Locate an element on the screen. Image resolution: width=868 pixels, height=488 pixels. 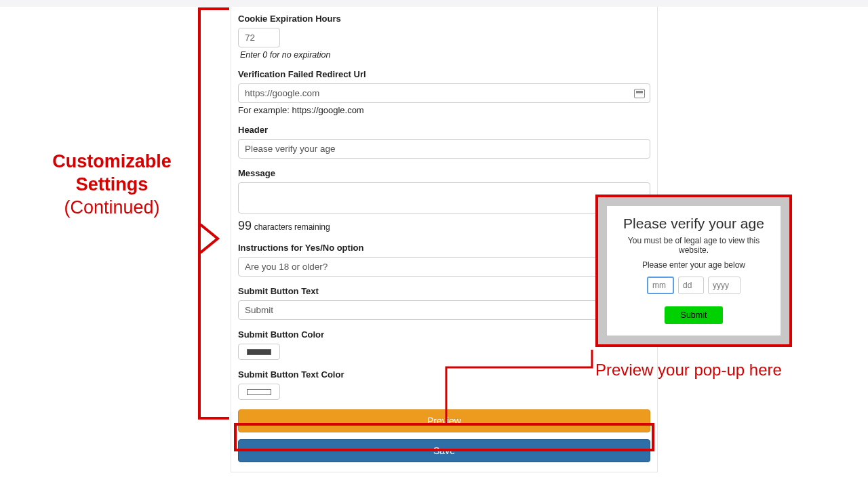
popup-subtitle: You must be of legal age to view this we… is located at coordinates (694, 245).